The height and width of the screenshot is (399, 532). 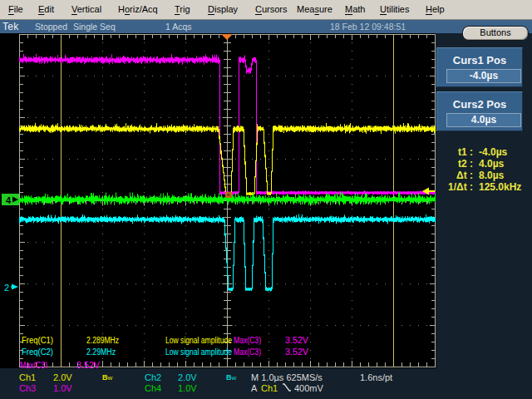 I want to click on readout-label: t2 :, so click(x=466, y=164).